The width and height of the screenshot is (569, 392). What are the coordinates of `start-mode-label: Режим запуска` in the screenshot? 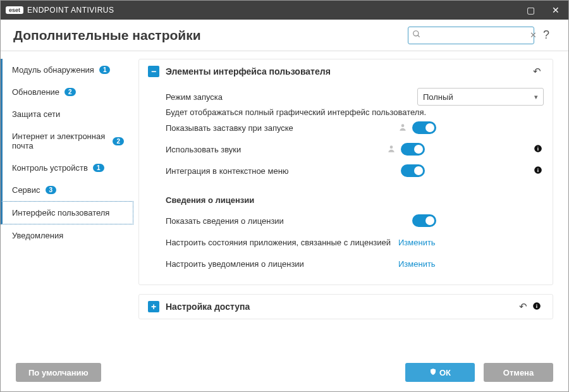 It's located at (291, 97).